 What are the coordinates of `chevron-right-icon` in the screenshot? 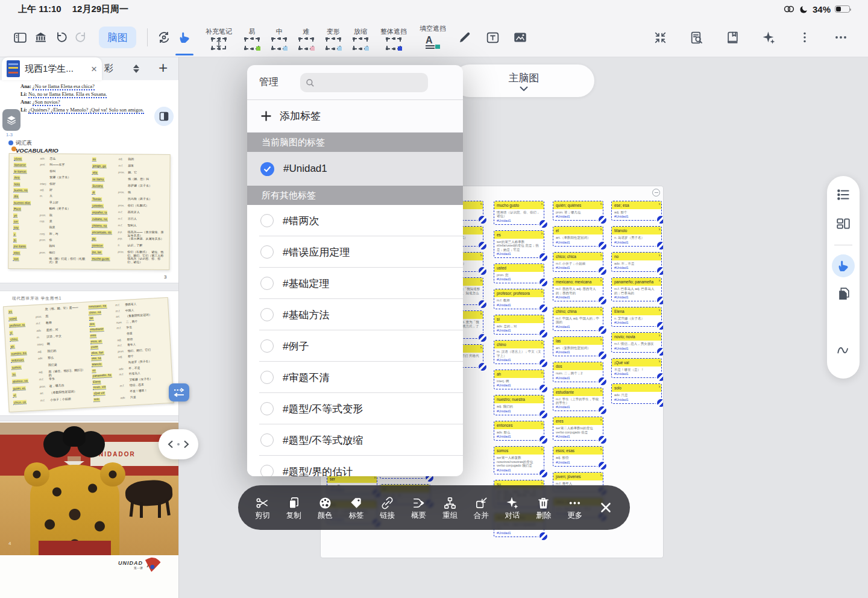 It's located at (186, 444).